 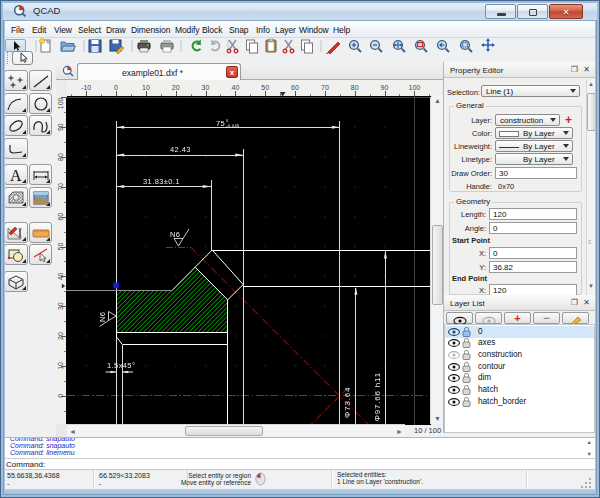 I want to click on svg-text: -0.046, so click(x=233, y=126).